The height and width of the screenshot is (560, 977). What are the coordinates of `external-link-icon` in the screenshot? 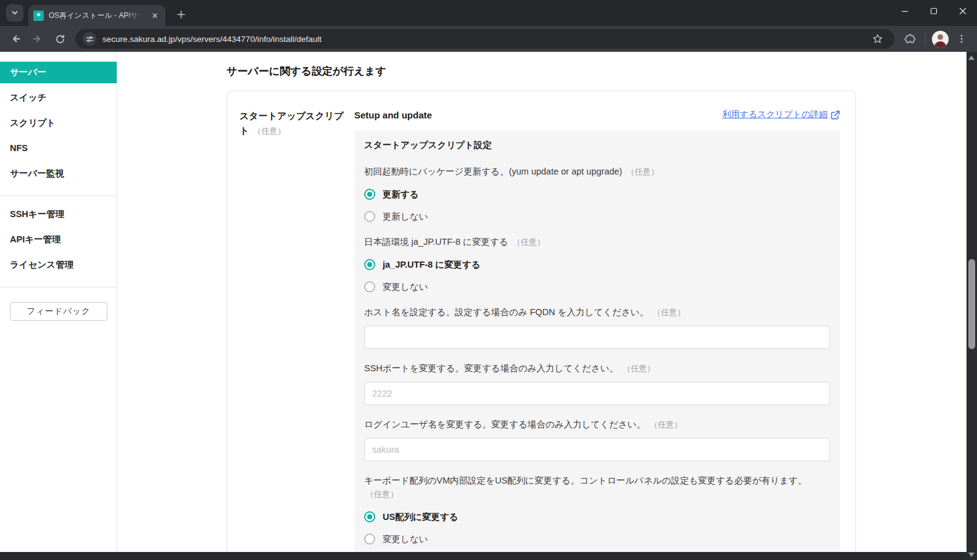 It's located at (836, 115).